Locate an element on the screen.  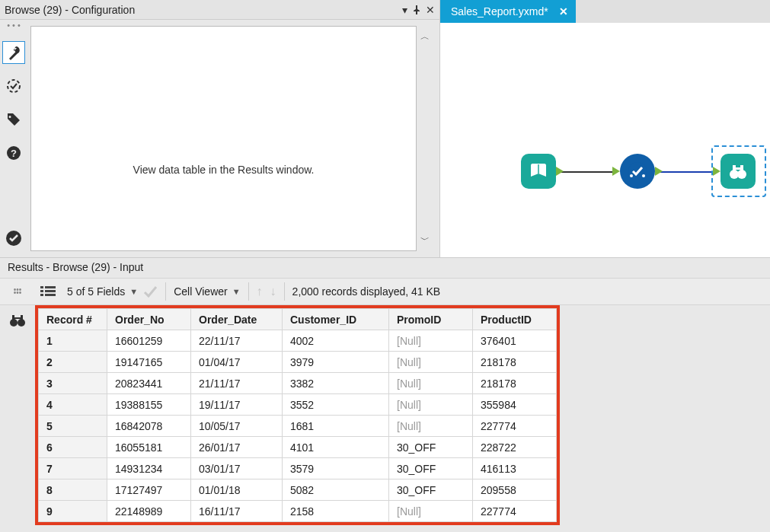
wrench-tool-button is located at coordinates (14, 53).